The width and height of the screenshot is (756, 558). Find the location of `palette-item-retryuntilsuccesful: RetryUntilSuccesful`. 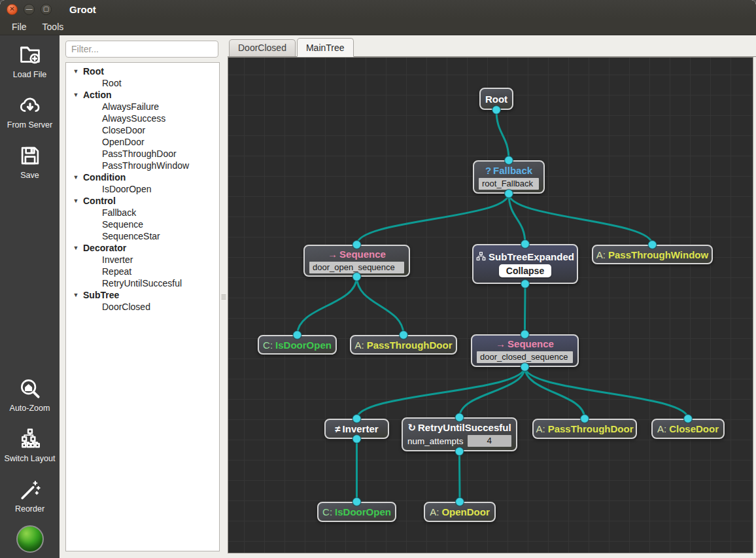

palette-item-retryuntilsuccesful: RetryUntilSuccesful is located at coordinates (143, 283).